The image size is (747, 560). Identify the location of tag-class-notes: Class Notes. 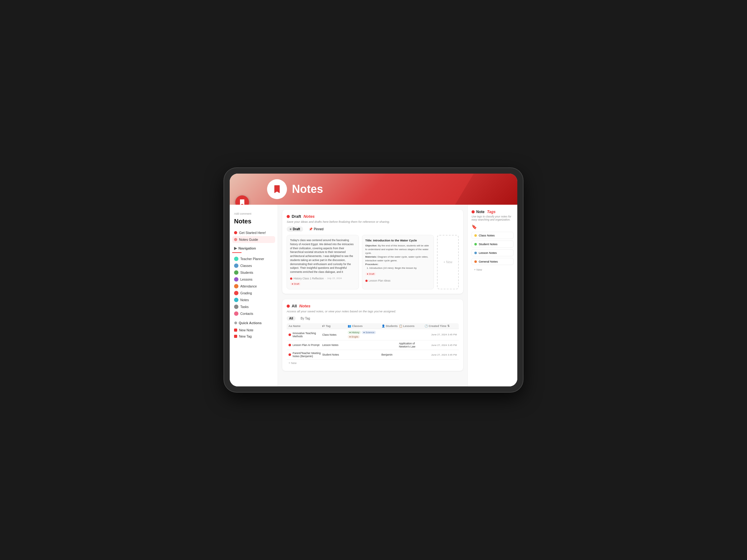
(492, 236).